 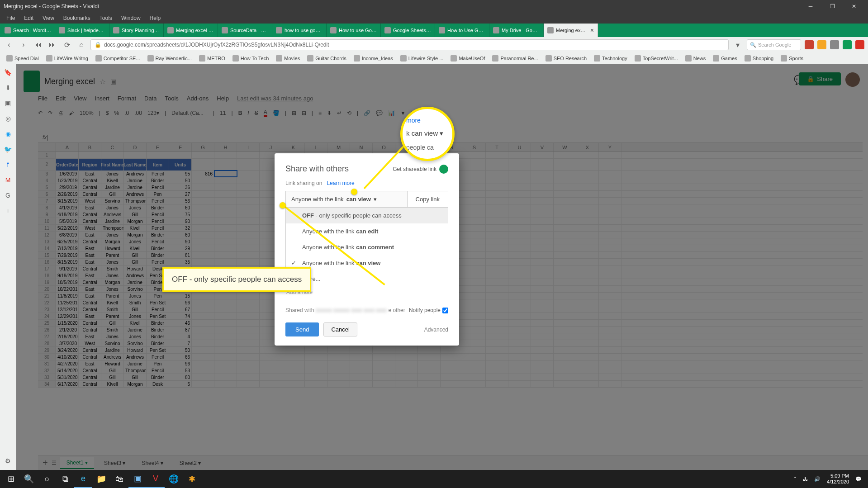 I want to click on table-cell: 90, so click(x=180, y=221).